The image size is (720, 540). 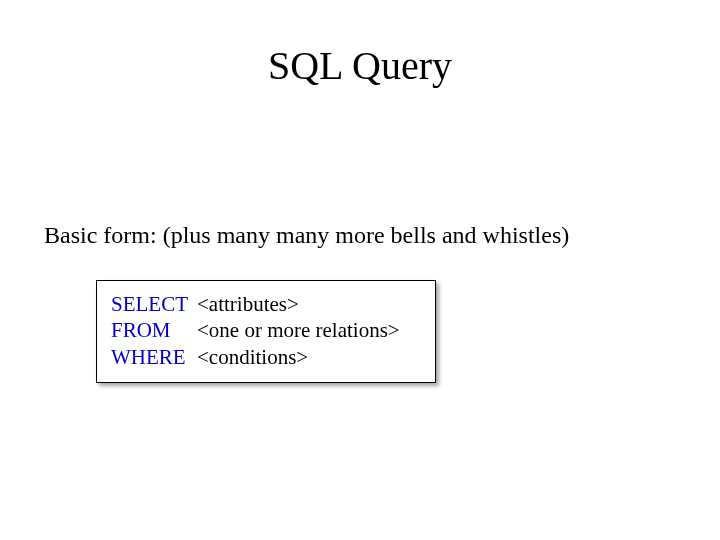 I want to click on placeholder-attributes: <attributes>, so click(x=248, y=304).